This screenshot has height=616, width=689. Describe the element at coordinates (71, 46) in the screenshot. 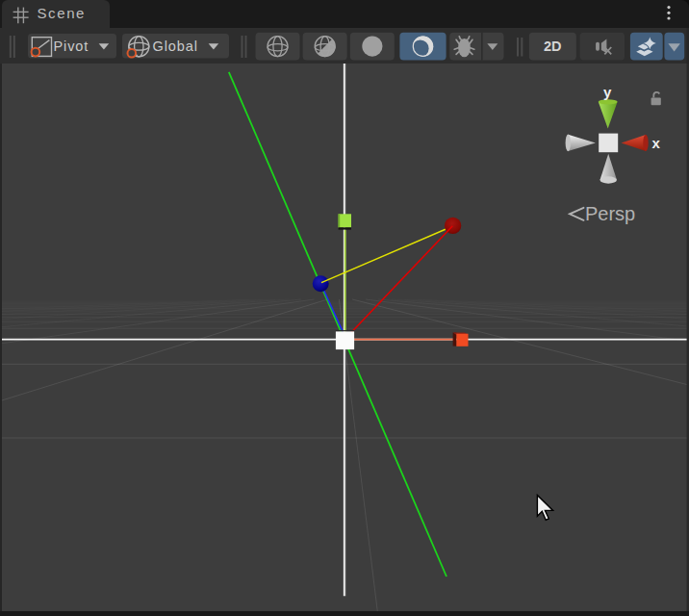

I see `svg-text: Pivot` at that location.